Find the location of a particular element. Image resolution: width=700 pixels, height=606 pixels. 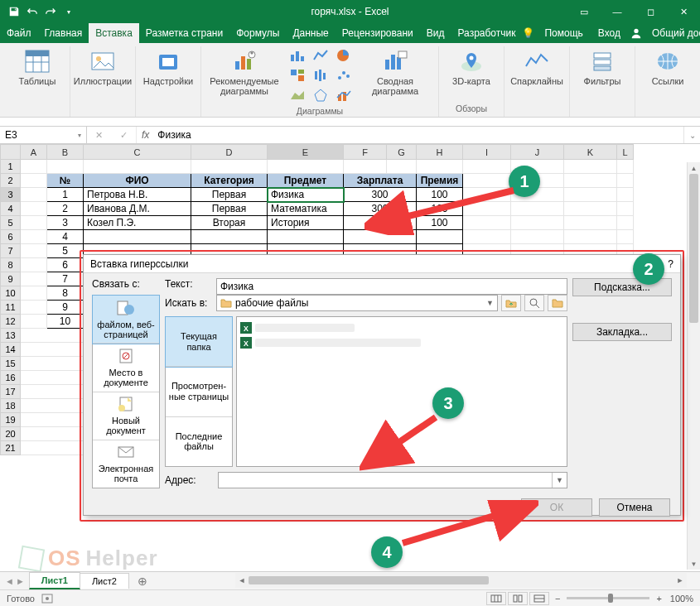

col-header: B is located at coordinates (65, 152).